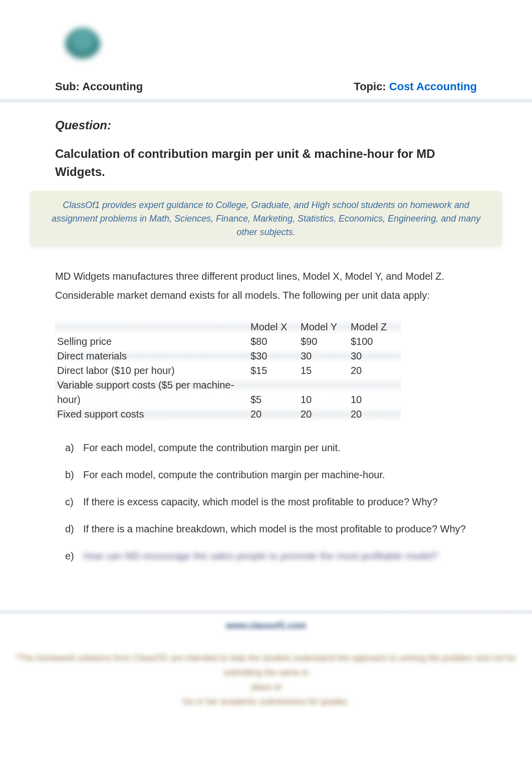 The width and height of the screenshot is (532, 780). Describe the element at coordinates (276, 400) in the screenshot. I see `cell: $5` at that location.